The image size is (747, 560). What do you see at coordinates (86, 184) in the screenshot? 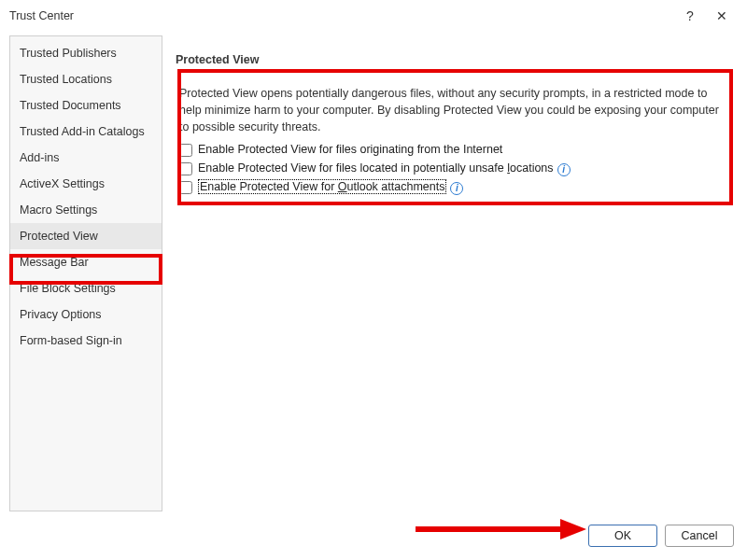
I see `sidebar-item-activex-settings: ActiveX Settings` at bounding box center [86, 184].